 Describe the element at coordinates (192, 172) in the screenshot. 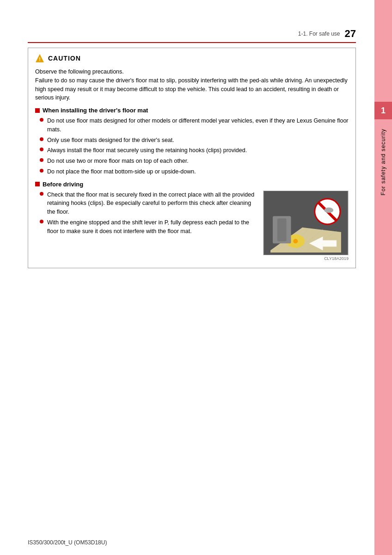

I see `list-item: Do not place the floor mat bottom-side u…` at that location.